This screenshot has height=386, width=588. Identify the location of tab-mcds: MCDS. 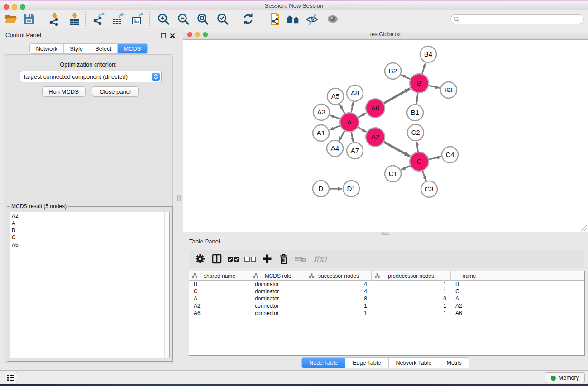
(132, 49).